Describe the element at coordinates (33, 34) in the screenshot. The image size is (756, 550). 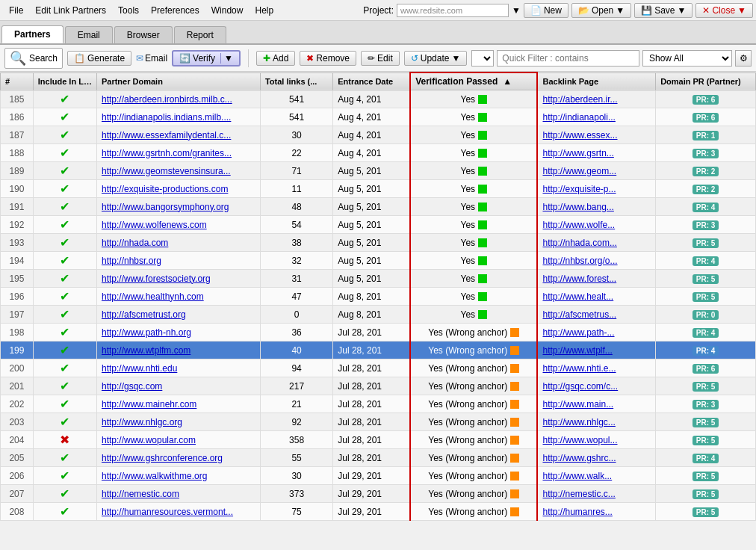
I see `tab-partners: Partners` at that location.